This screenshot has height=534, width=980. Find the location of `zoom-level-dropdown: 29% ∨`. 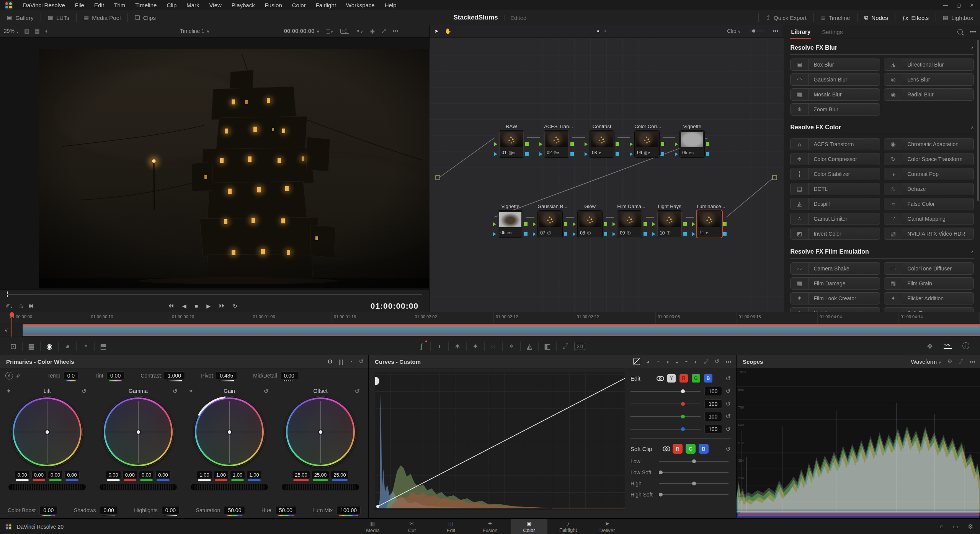

zoom-level-dropdown: 29% ∨ is located at coordinates (11, 31).